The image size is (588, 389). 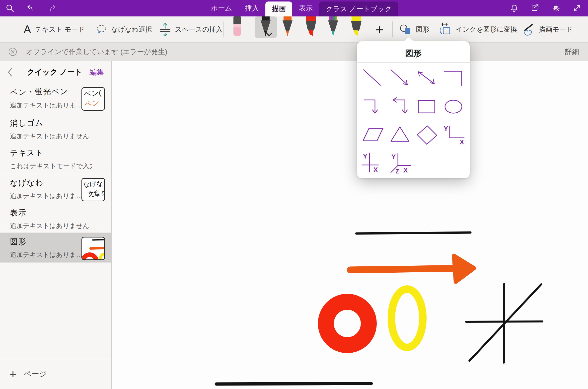 I want to click on pen-options-chevron-down-icon, so click(x=269, y=35).